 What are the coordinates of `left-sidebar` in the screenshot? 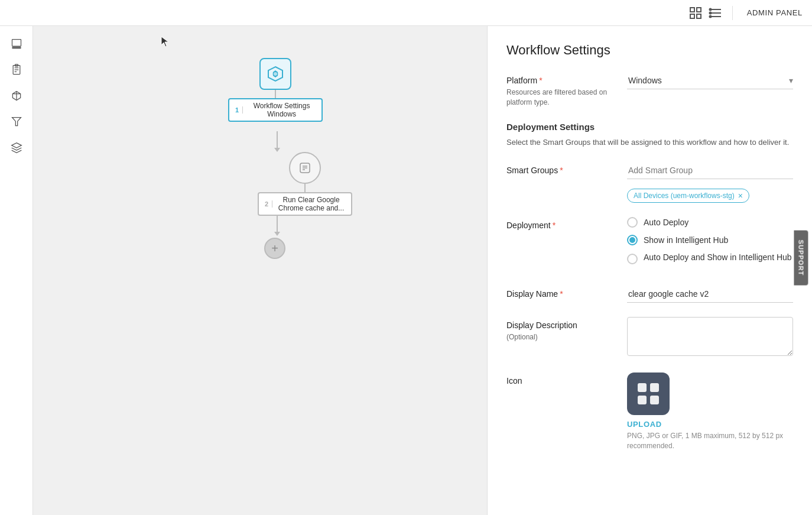 It's located at (17, 271).